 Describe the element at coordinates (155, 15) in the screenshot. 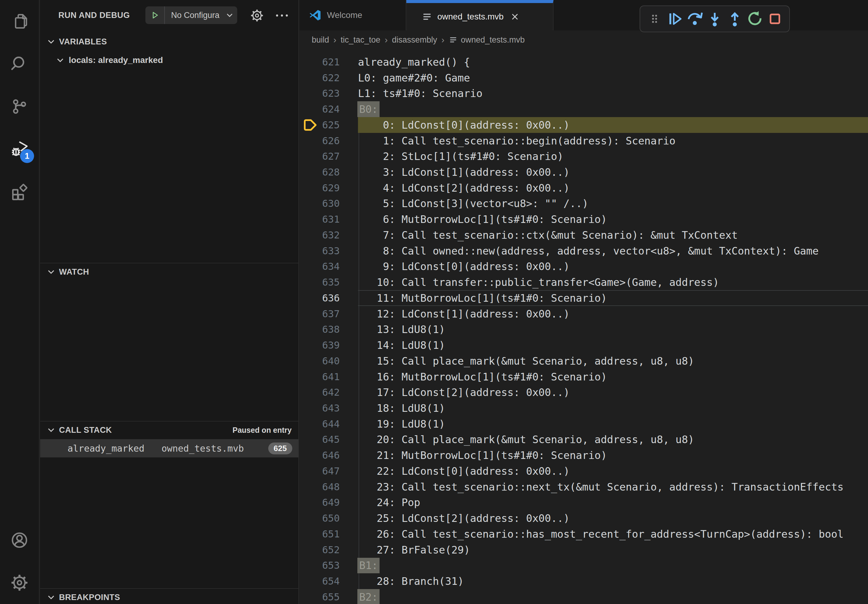

I see `start-debug-button` at that location.